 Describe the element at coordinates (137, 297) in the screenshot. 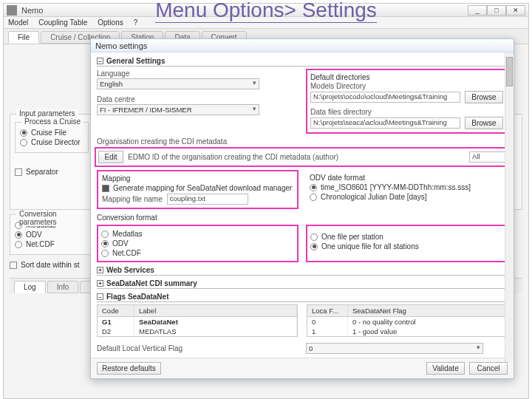

I see `section-flags-label: Flags SeaDataNet` at that location.